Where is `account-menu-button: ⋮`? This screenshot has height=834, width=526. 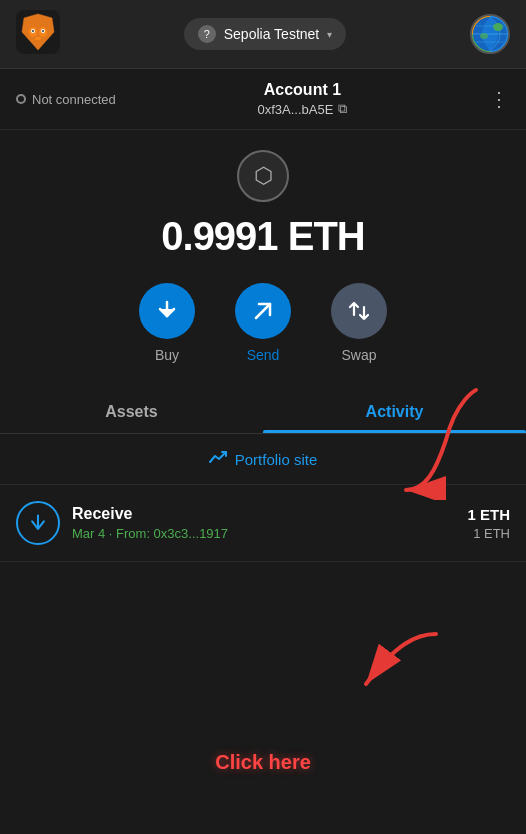 account-menu-button: ⋮ is located at coordinates (500, 99).